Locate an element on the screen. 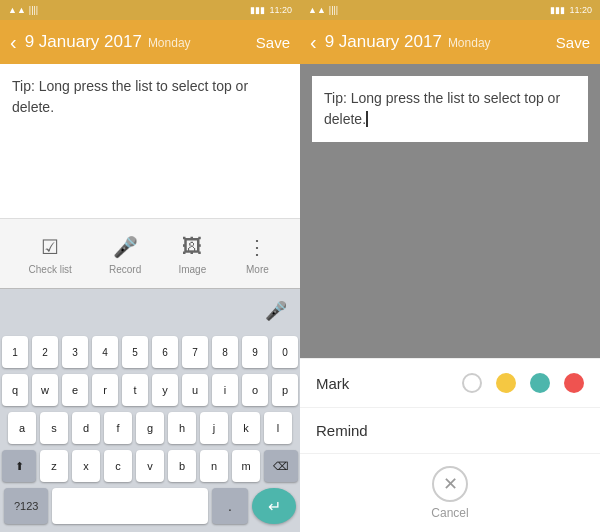 This screenshot has width=600, height=532. left-header-day: Monday is located at coordinates (170, 43).